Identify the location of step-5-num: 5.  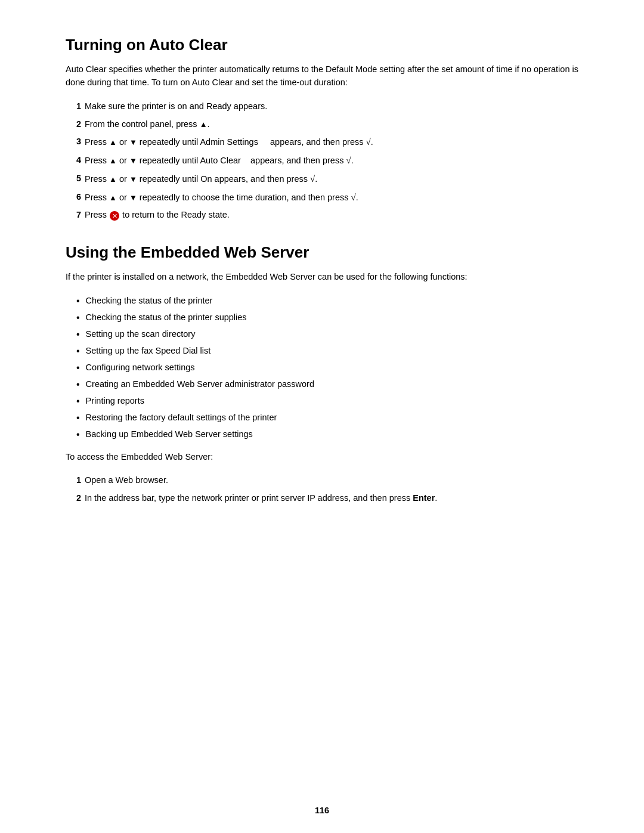
(75, 179).